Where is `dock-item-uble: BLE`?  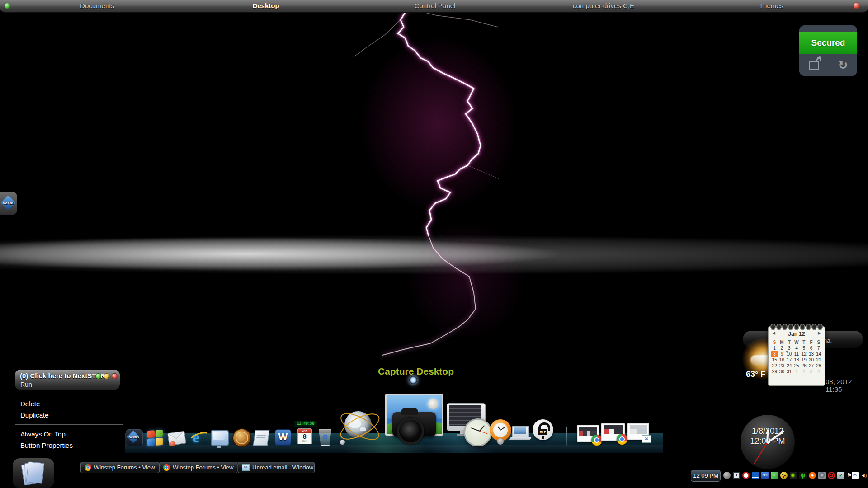 dock-item-uble: BLE is located at coordinates (543, 430).